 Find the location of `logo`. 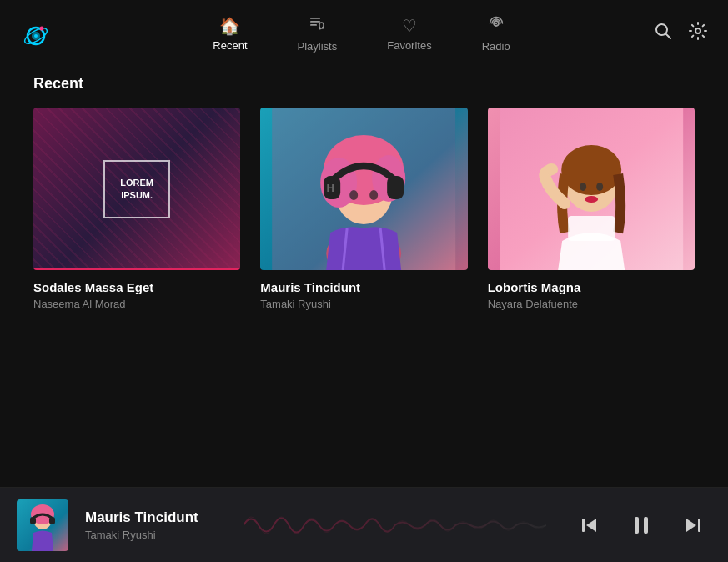

logo is located at coordinates (45, 33).